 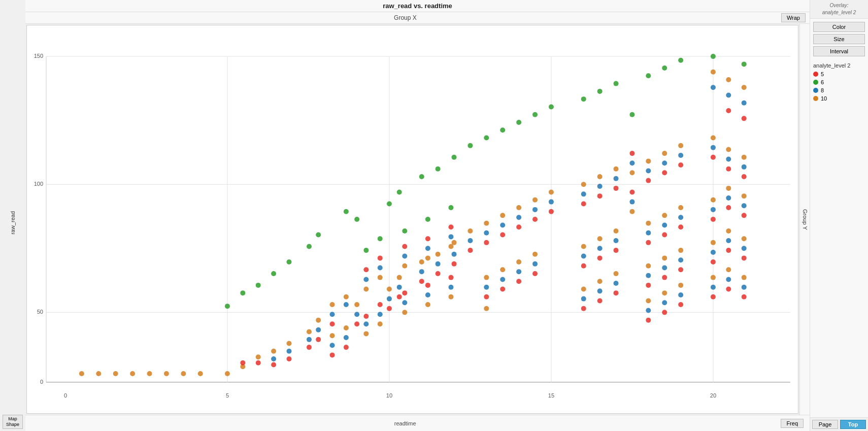 What do you see at coordinates (839, 27) in the screenshot?
I see `color-button: Color` at bounding box center [839, 27].